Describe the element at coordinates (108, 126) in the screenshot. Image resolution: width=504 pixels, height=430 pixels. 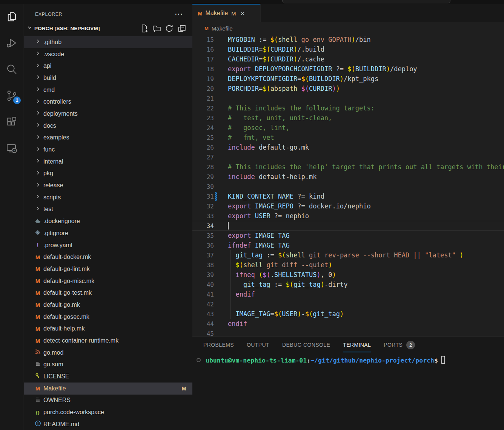
I see `tree-folder-docs: docs` at that location.